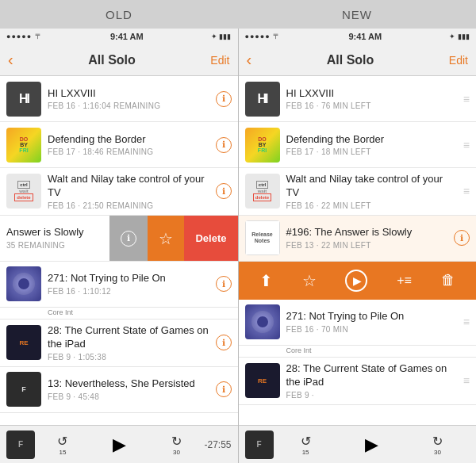 This screenshot has width=476, height=463. What do you see at coordinates (462, 238) in the screenshot?
I see `right-info-answer: ℹ` at bounding box center [462, 238].